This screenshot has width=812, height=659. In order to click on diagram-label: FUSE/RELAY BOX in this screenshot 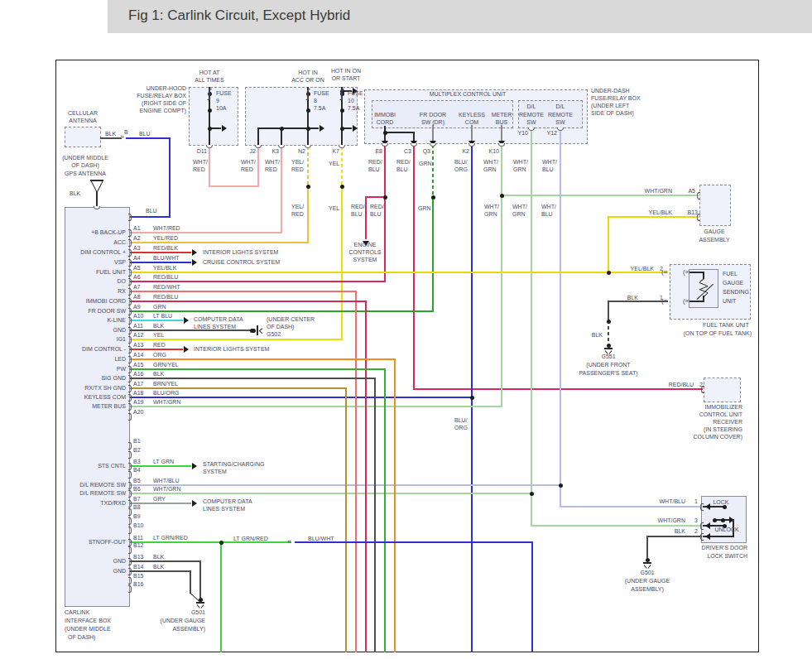, I will do `click(161, 96)`.